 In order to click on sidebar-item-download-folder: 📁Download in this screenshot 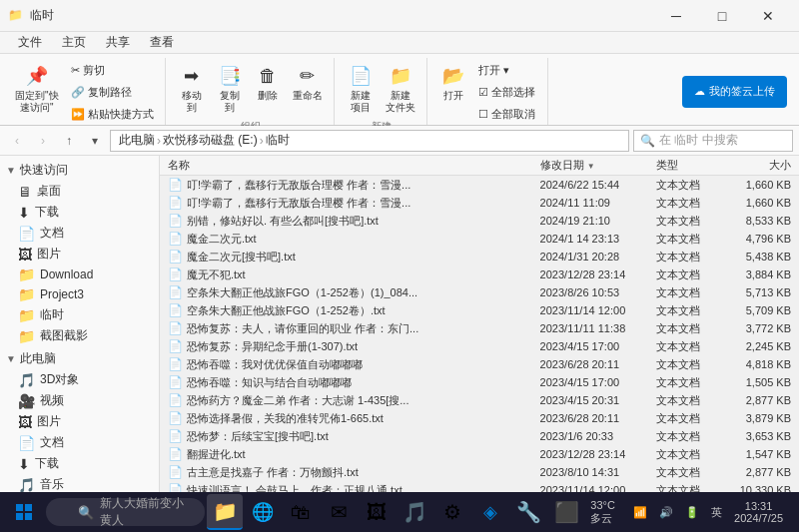, I will do `click(80, 274)`.